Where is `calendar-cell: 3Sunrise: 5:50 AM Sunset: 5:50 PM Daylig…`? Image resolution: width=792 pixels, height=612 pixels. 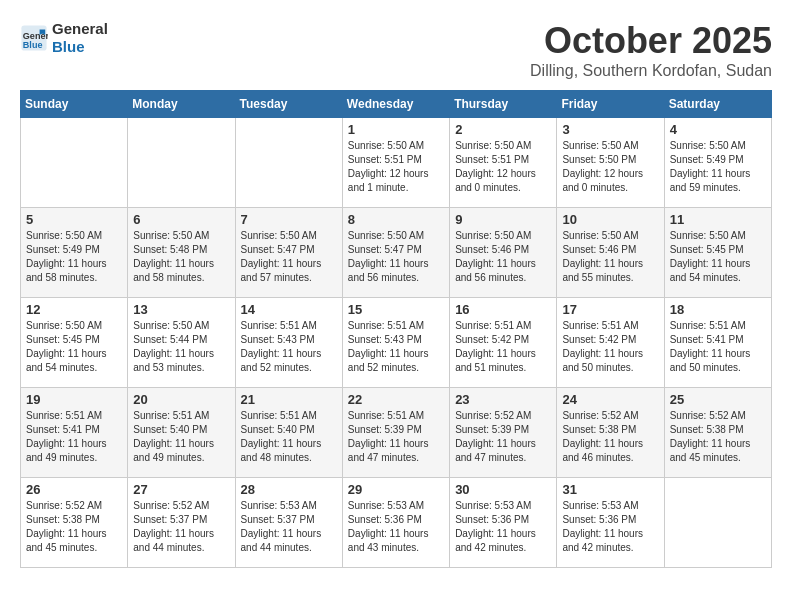 calendar-cell: 3Sunrise: 5:50 AM Sunset: 5:50 PM Daylig… is located at coordinates (610, 163).